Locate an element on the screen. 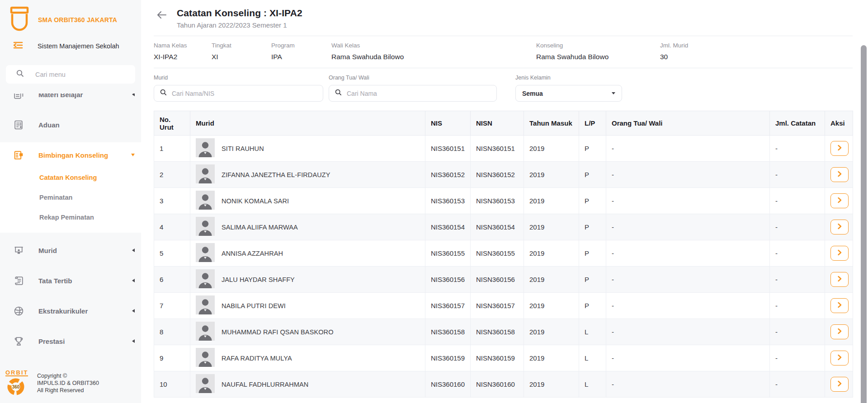  cell-no: 2 is located at coordinates (172, 175).